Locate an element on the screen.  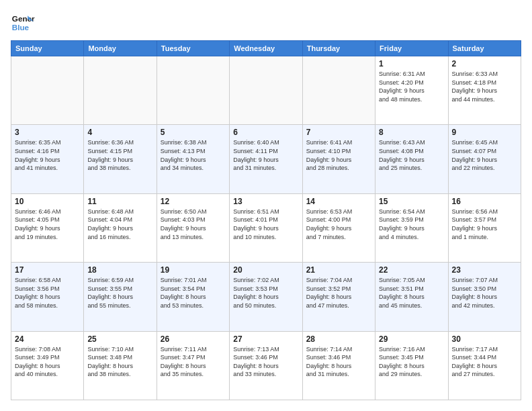
calendar-header-row: SundayMondayTuesdayWednesdayThursdayFrid… is located at coordinates (266, 48).